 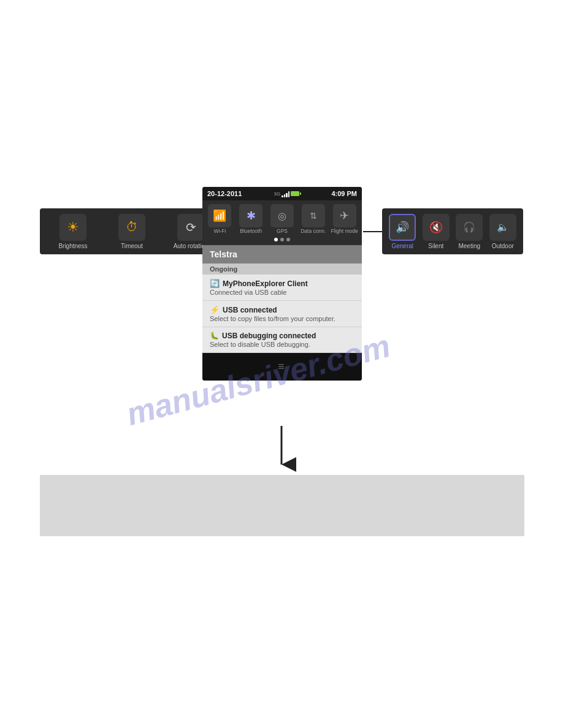 I want to click on brightness-label: Brightness, so click(x=72, y=246).